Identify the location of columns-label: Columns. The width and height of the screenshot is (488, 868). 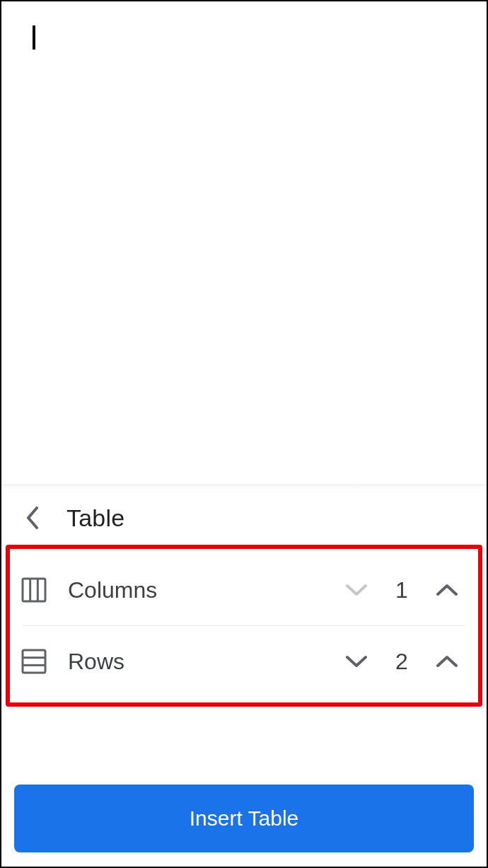
(194, 590).